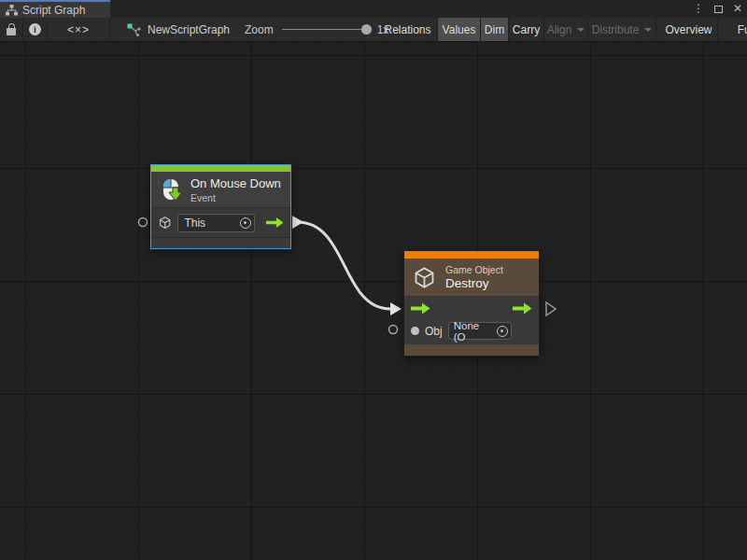 This screenshot has width=747, height=560. Describe the element at coordinates (472, 277) in the screenshot. I see `destroy-node-header: Game Object Destroy` at that location.